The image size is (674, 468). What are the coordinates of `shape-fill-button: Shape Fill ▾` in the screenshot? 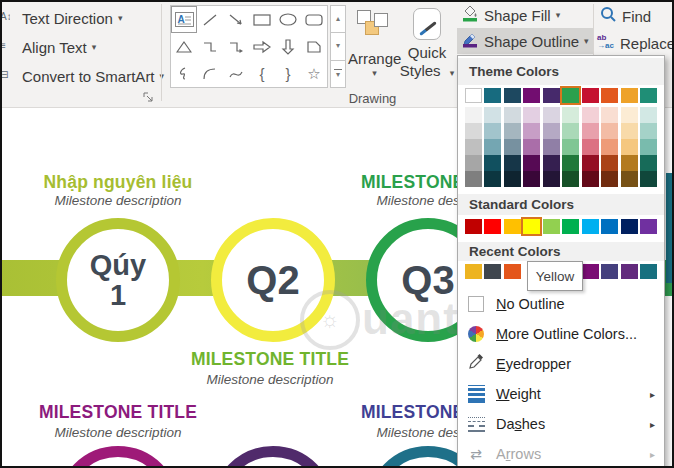 It's located at (525, 15).